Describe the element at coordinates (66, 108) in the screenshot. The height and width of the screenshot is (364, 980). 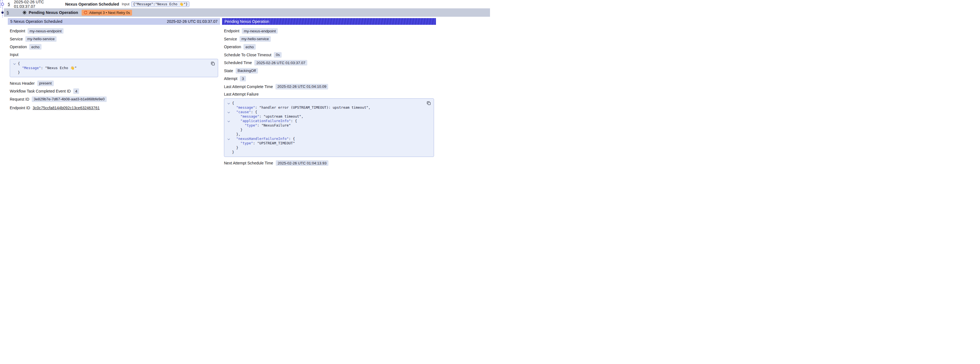
I see `endpoint-id-link: 3c0c75ccfa8144b092c13ce632463761` at that location.